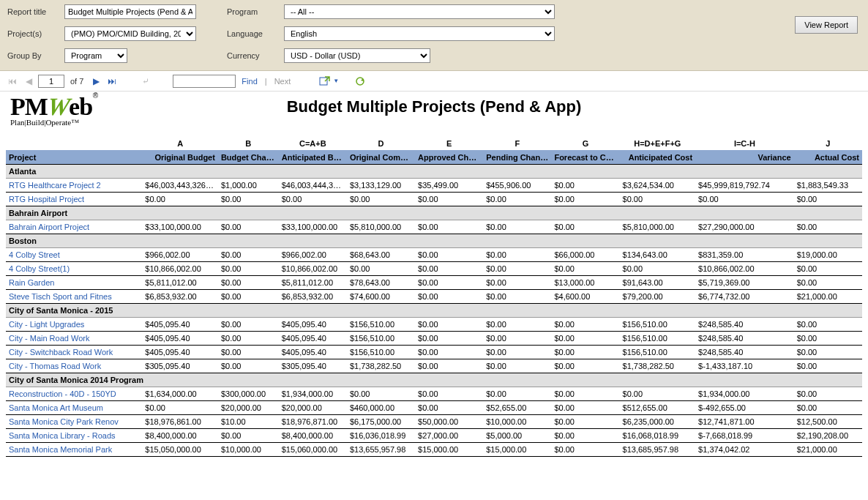 The width and height of the screenshot is (868, 500). Describe the element at coordinates (64, 422) in the screenshot. I see `project-link: Santa Monica City Park Renov` at that location.